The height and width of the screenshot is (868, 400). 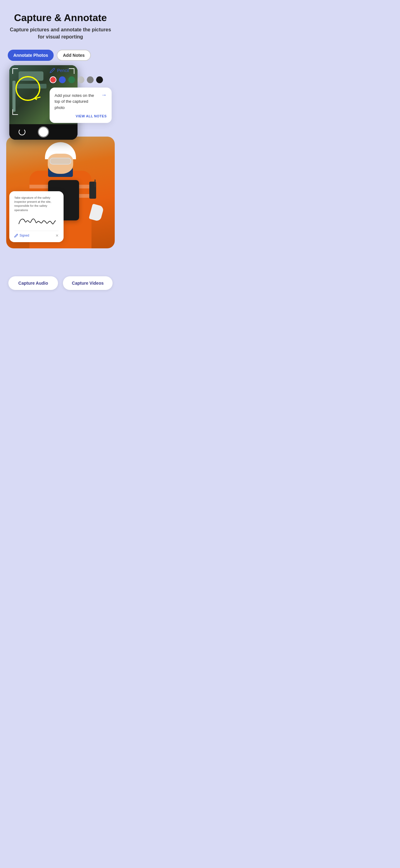 I want to click on color-black, so click(x=100, y=80).